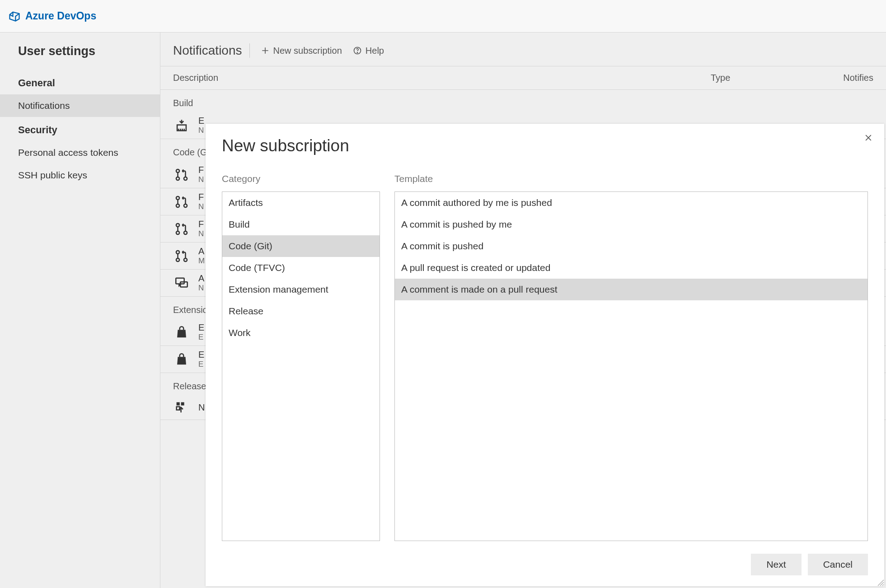 The image size is (886, 588). What do you see at coordinates (631, 268) in the screenshot?
I see `template-item-pr-created-updated: A pull request is created or updated` at bounding box center [631, 268].